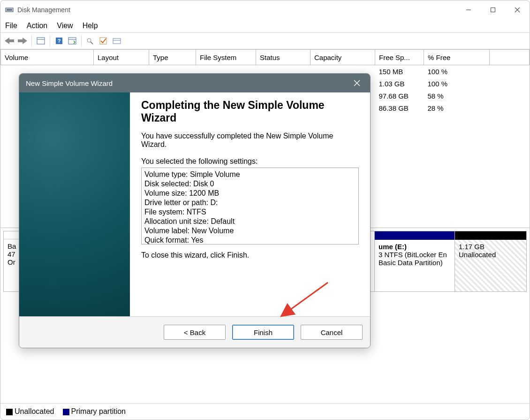 The image size is (530, 420). Describe the element at coordinates (250, 231) in the screenshot. I see `wizard-setting-line: Volume label: New Volume` at that location.